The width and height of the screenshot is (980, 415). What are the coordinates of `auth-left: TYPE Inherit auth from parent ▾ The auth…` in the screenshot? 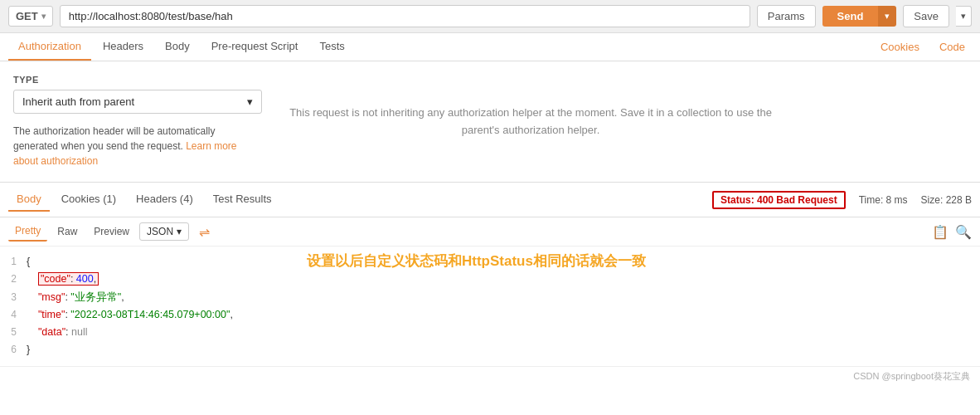 It's located at (138, 121).